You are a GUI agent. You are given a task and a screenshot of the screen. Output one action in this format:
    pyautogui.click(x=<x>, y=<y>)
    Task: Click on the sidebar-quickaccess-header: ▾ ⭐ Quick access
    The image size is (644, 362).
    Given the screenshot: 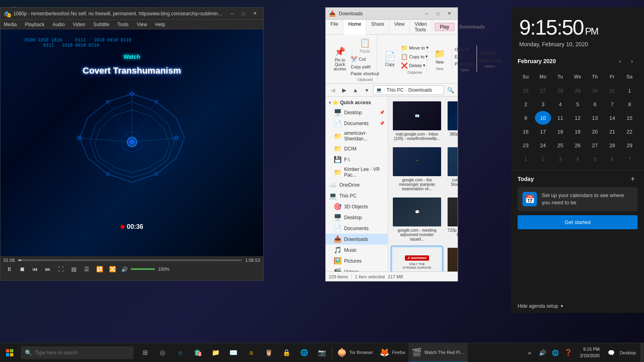 What is the action you would take?
    pyautogui.click(x=357, y=103)
    